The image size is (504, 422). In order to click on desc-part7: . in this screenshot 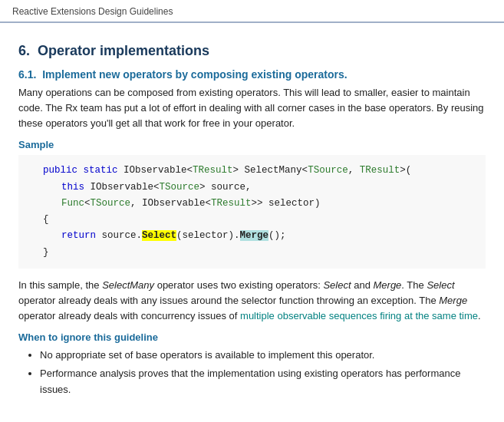, I will do `click(479, 316)`.